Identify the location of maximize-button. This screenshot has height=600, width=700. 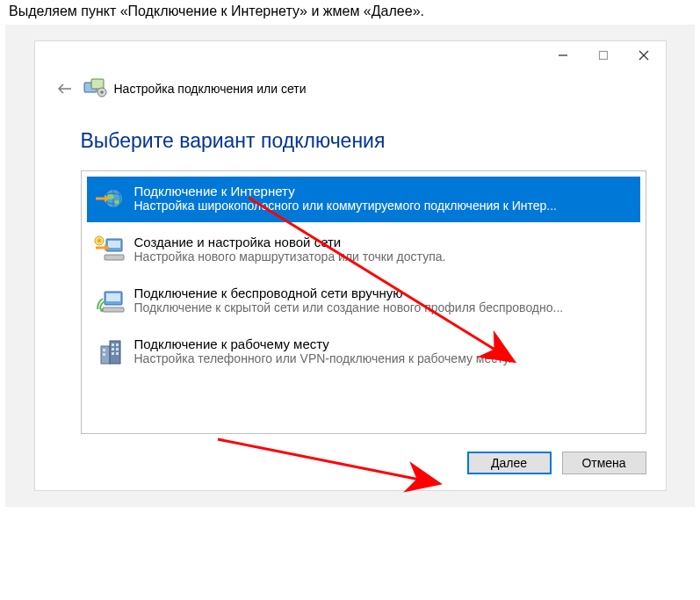
(603, 55).